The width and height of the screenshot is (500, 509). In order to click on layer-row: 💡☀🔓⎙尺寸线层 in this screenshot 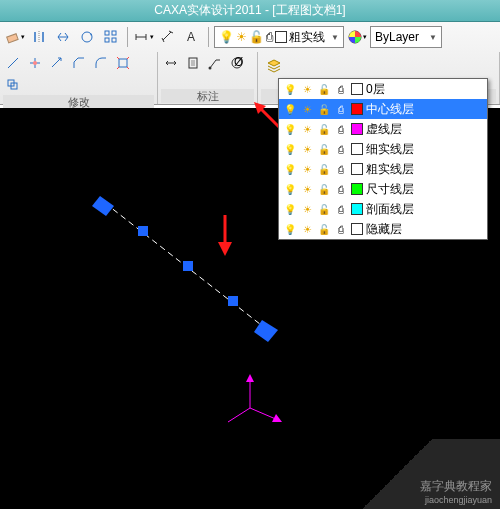, I will do `click(383, 189)`.